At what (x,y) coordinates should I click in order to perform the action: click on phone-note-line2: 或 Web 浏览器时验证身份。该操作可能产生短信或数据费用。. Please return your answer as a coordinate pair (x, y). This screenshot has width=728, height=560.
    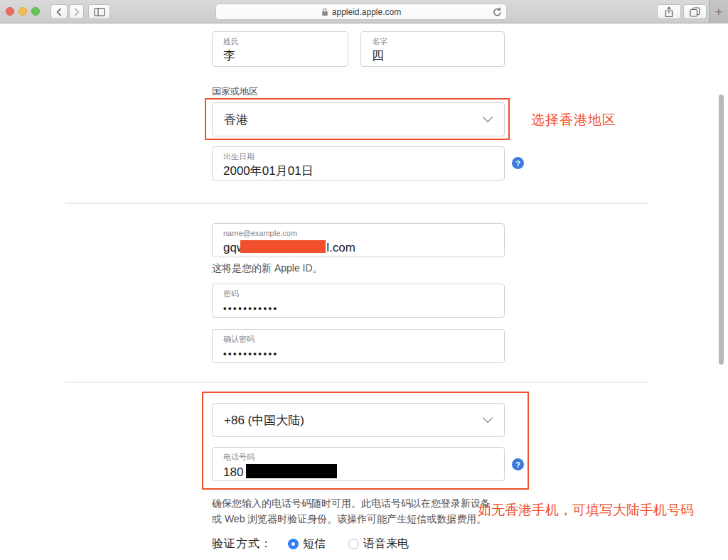
    Looking at the image, I should click on (351, 519).